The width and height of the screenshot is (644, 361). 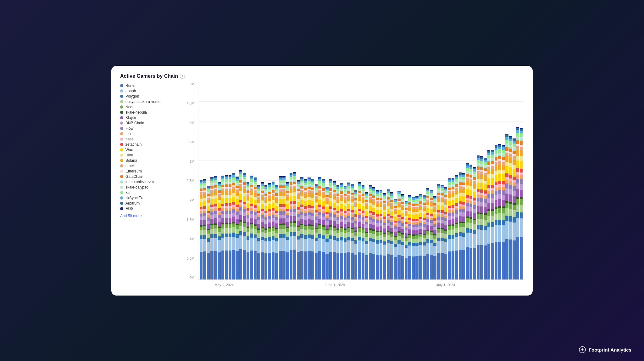 I want to click on info-icon: i, so click(x=182, y=76).